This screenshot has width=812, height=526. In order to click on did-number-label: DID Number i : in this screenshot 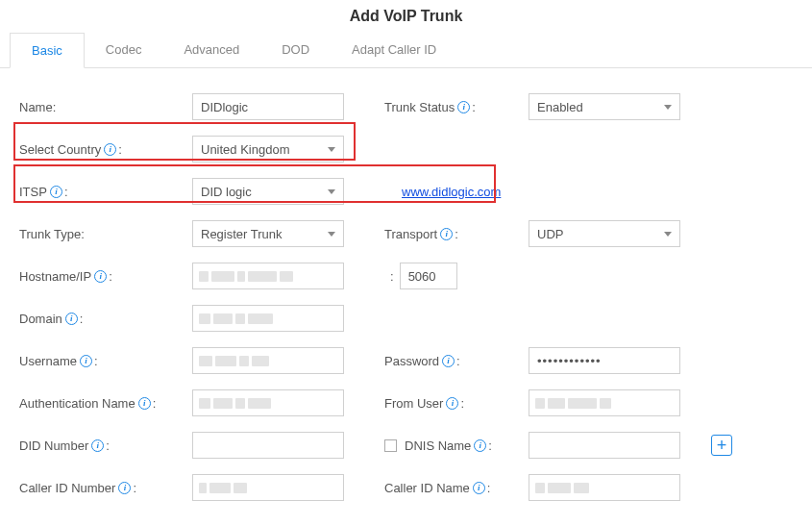, I will do `click(106, 446)`.